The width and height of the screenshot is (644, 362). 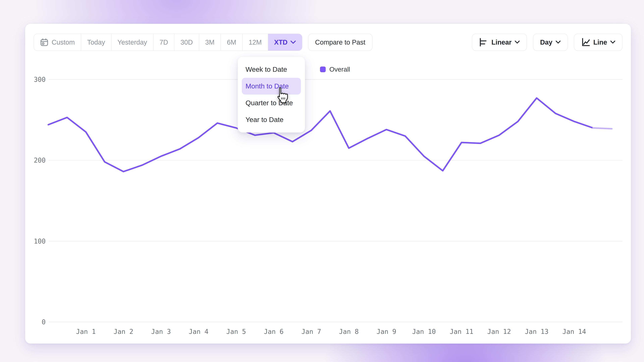 I want to click on range-yesterday: Yesterday, so click(x=132, y=42).